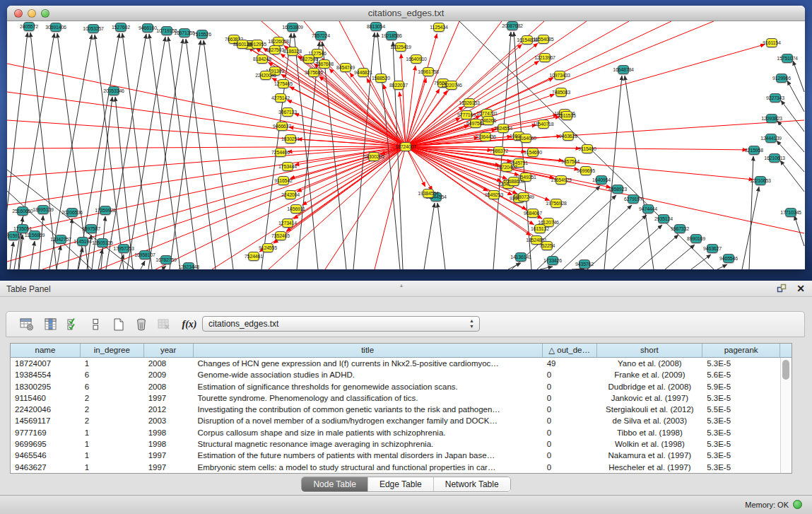  Describe the element at coordinates (396, 421) in the screenshot. I see `table-row: 1456911722003Disruption of a novel membe…` at that location.